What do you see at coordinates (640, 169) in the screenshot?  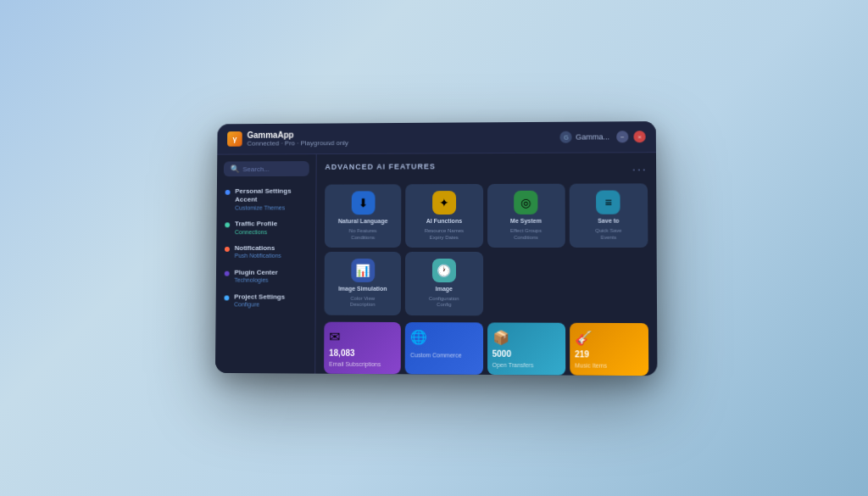 I see `more-options-icon: ···` at bounding box center [640, 169].